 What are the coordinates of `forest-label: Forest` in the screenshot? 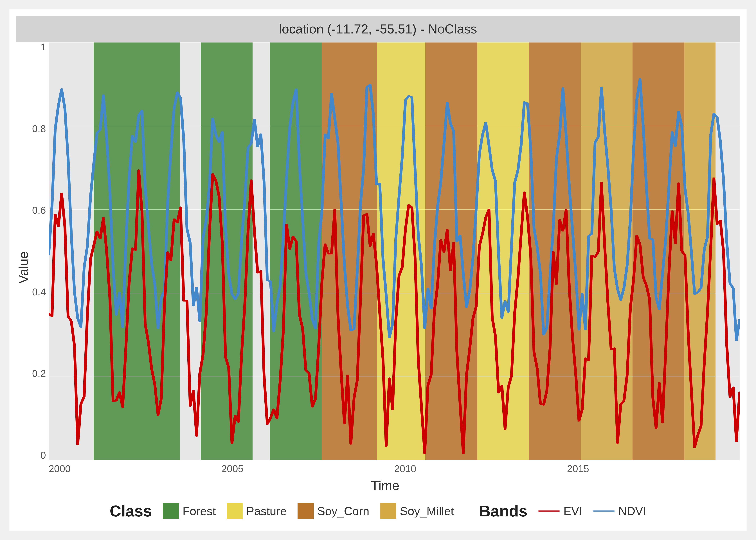 It's located at (199, 511).